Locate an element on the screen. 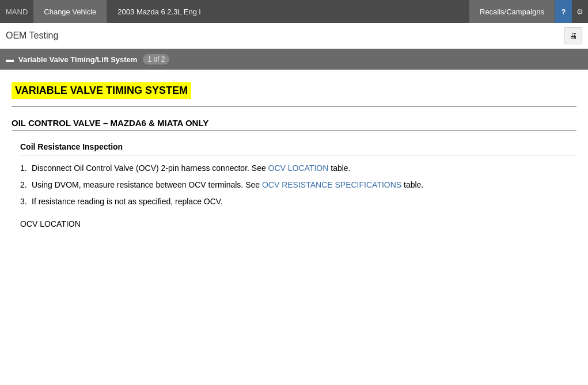  top-nav-bar: MAND Change Vehicle 2003 Mazda 6 2.3L En… is located at coordinates (294, 12).